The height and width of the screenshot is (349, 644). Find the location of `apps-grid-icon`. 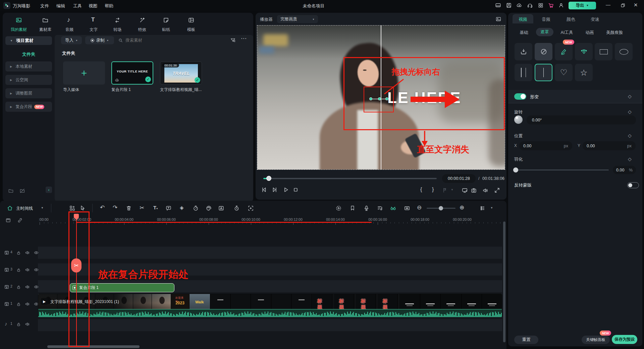

apps-grid-icon is located at coordinates (541, 5).